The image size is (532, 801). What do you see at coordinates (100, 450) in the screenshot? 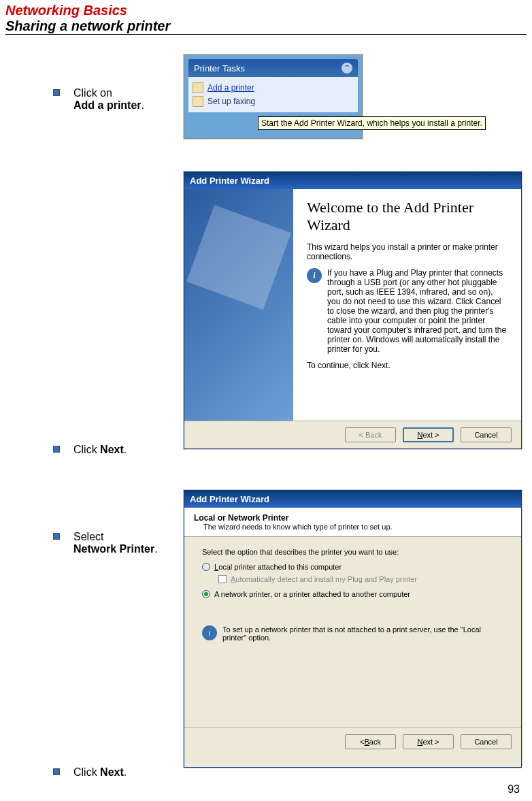
I see `instruction-step2: Click Next.` at bounding box center [100, 450].